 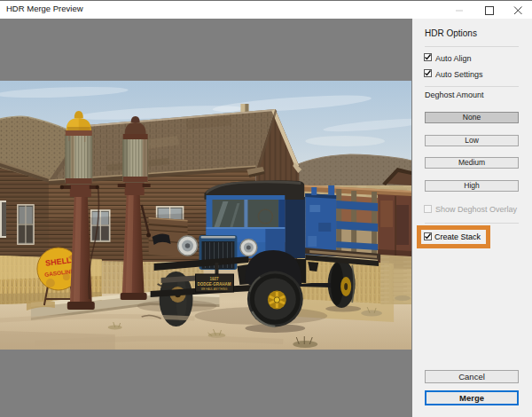 I want to click on svg-text: WE HAUL ANYTHING, so click(x=215, y=289).